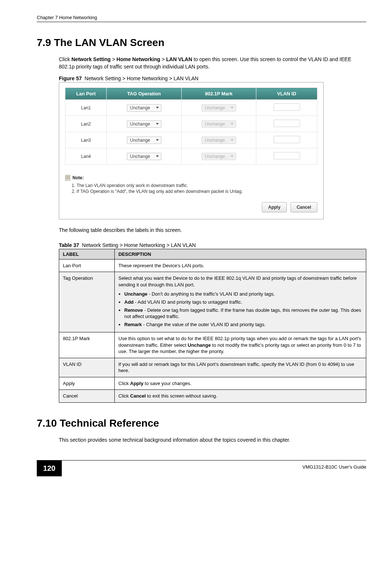 The width and height of the screenshot is (392, 561). What do you see at coordinates (240, 254) in the screenshot?
I see `header-description: DESCRIPTION` at bounding box center [240, 254].